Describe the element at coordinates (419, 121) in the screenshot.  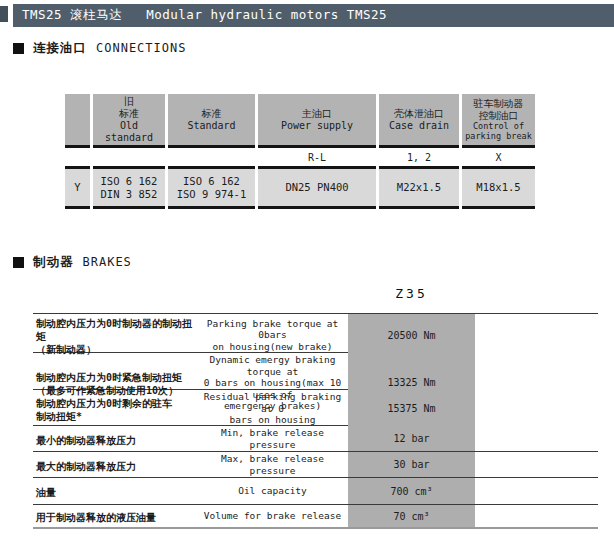
I see `header-cell-case-drain: 壳体泄油口 Case drain` at that location.